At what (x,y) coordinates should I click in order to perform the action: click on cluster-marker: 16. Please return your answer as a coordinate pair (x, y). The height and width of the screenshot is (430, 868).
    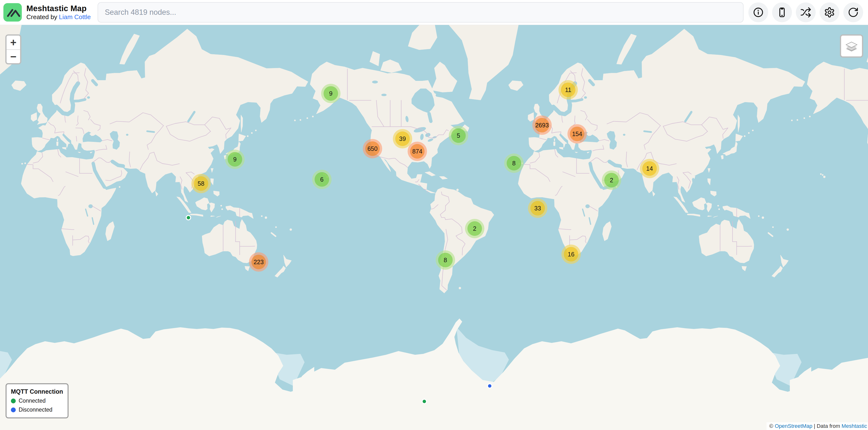
    Looking at the image, I should click on (571, 254).